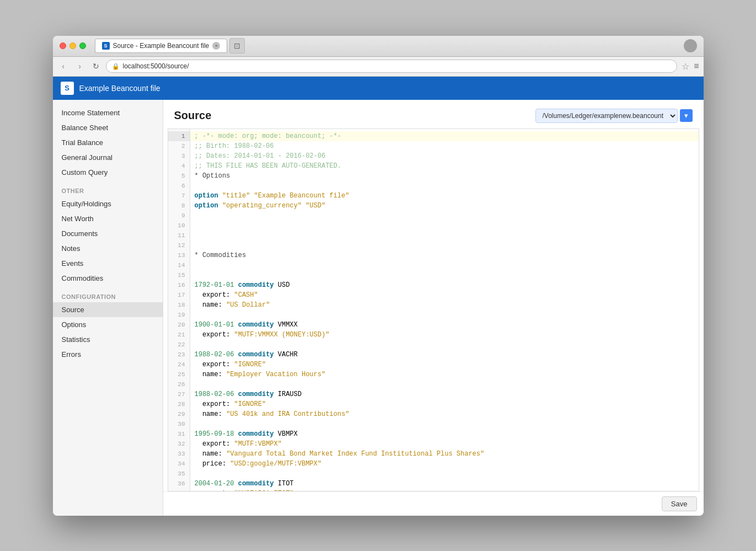 The image size is (756, 551). I want to click on bookmark-icon: ☆, so click(685, 66).